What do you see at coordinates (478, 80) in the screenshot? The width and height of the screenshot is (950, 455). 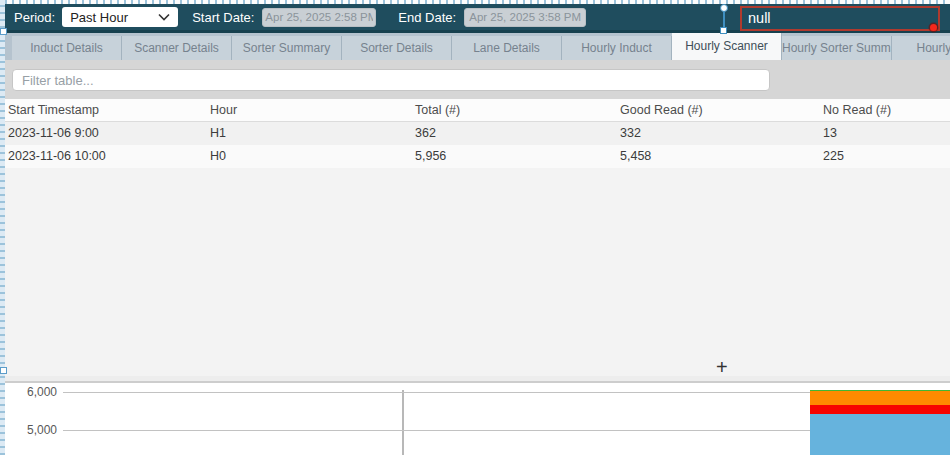 I see `filter-section` at bounding box center [478, 80].